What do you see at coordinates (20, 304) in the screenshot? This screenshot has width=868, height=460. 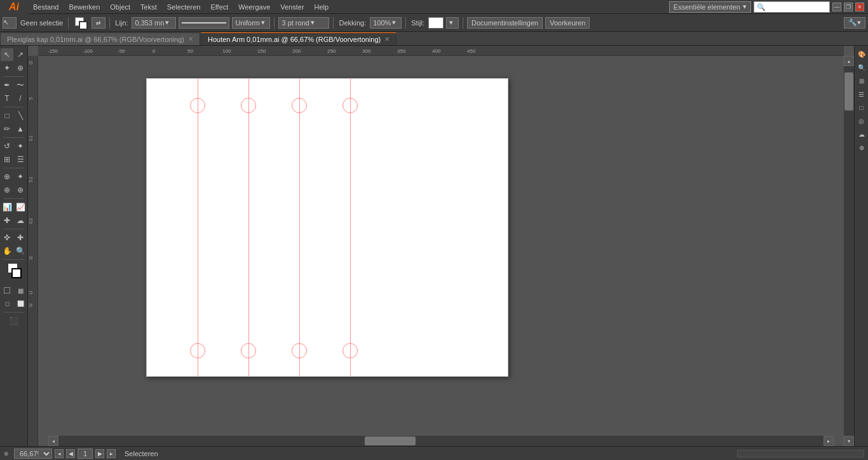 I see `draw-inside-button: ⬜` at bounding box center [20, 304].